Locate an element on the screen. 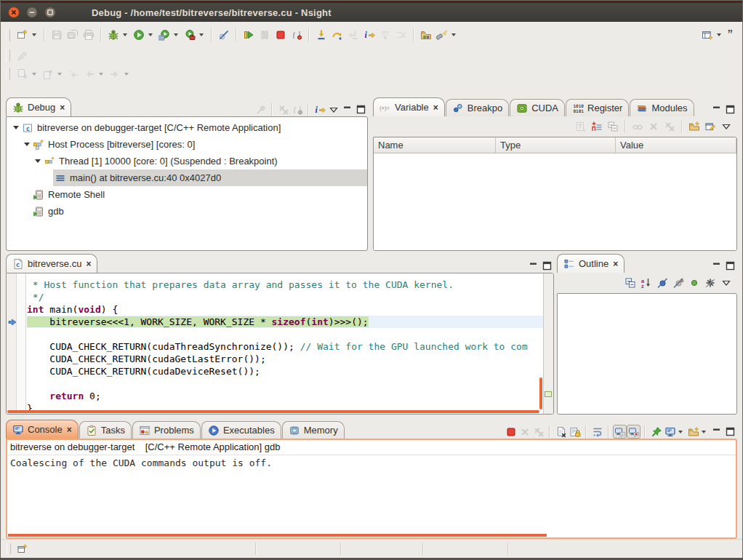  debug-tree-item: main() at bitreverse.cu:40 0x4027d0 is located at coordinates (187, 177).